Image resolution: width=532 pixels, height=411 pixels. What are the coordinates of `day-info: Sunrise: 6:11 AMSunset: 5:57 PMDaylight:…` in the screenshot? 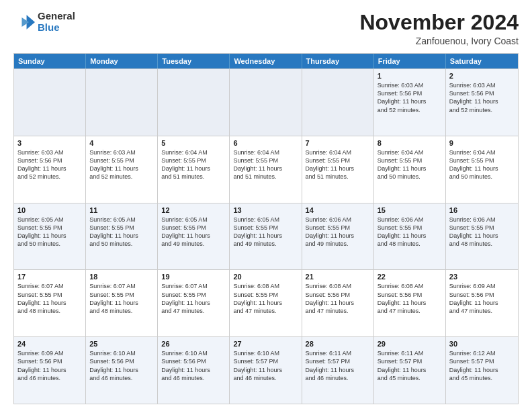 It's located at (410, 365).